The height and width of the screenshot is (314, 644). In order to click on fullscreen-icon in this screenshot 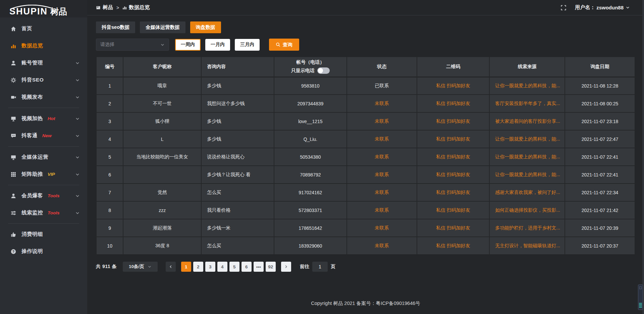, I will do `click(564, 8)`.